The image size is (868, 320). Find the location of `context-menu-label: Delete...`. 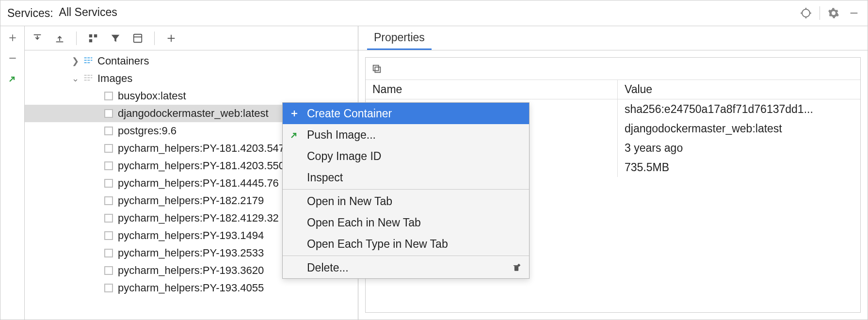

context-menu-label: Delete... is located at coordinates (328, 268).